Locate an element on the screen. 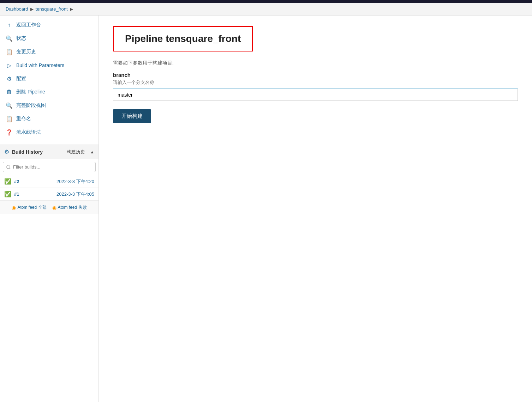  sidebar-label-status: 状态 is located at coordinates (21, 38).